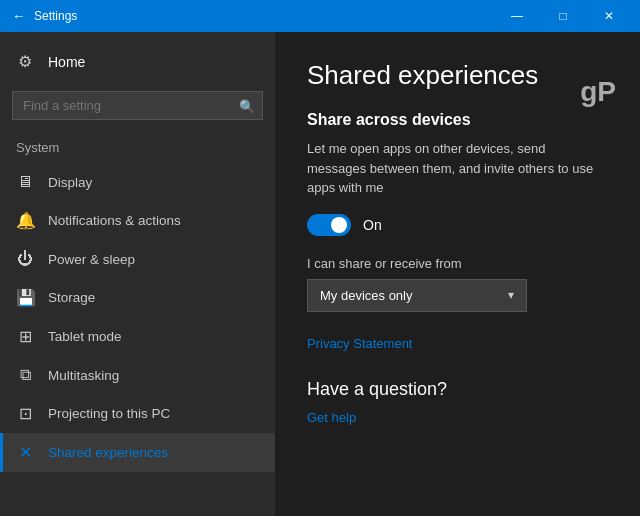 The height and width of the screenshot is (516, 640). What do you see at coordinates (366, 296) in the screenshot?
I see `dropdown-value: My devices only` at bounding box center [366, 296].